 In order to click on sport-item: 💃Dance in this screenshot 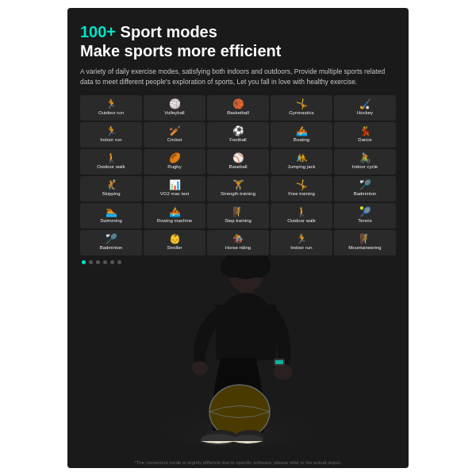, I will do `click(365, 135)`.